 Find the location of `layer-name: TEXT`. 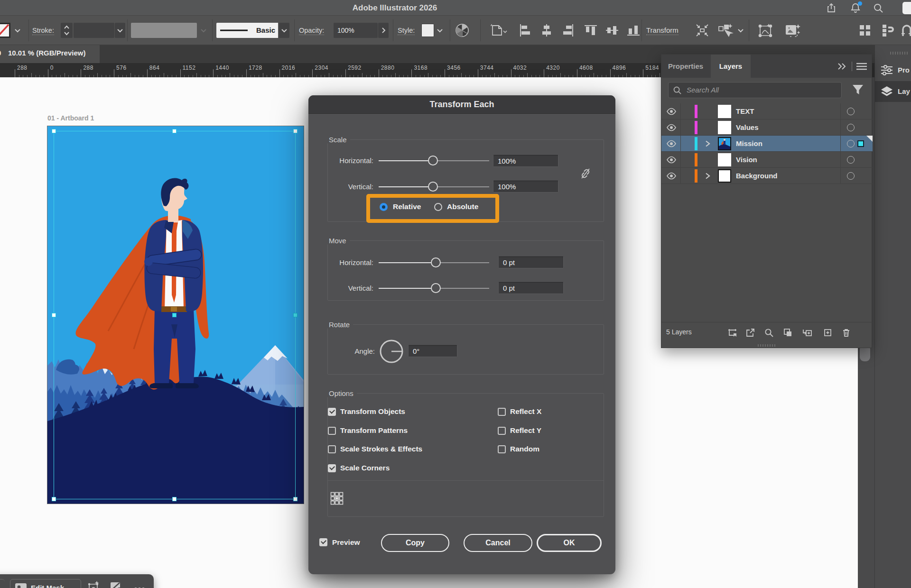

layer-name: TEXT is located at coordinates (745, 111).